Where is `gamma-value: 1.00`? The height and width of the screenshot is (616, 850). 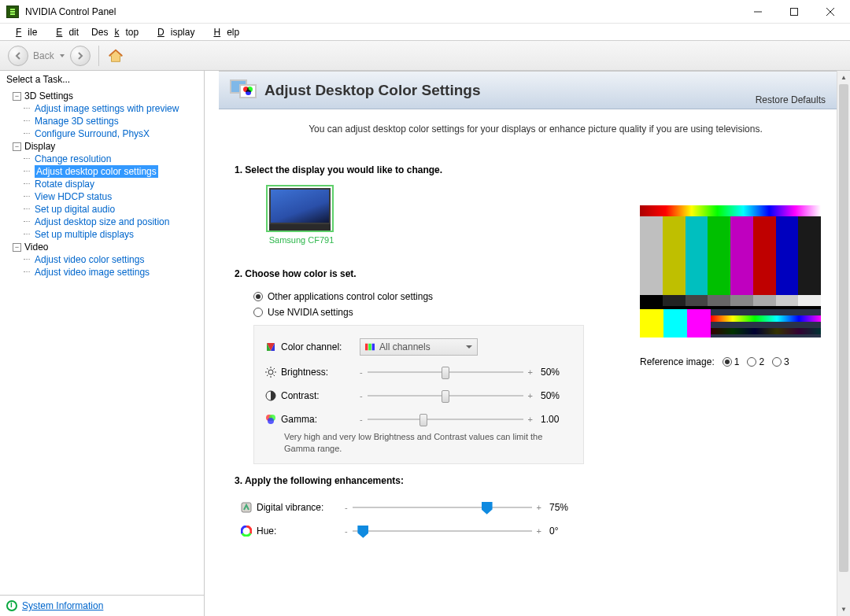
gamma-value: 1.00 is located at coordinates (556, 419).